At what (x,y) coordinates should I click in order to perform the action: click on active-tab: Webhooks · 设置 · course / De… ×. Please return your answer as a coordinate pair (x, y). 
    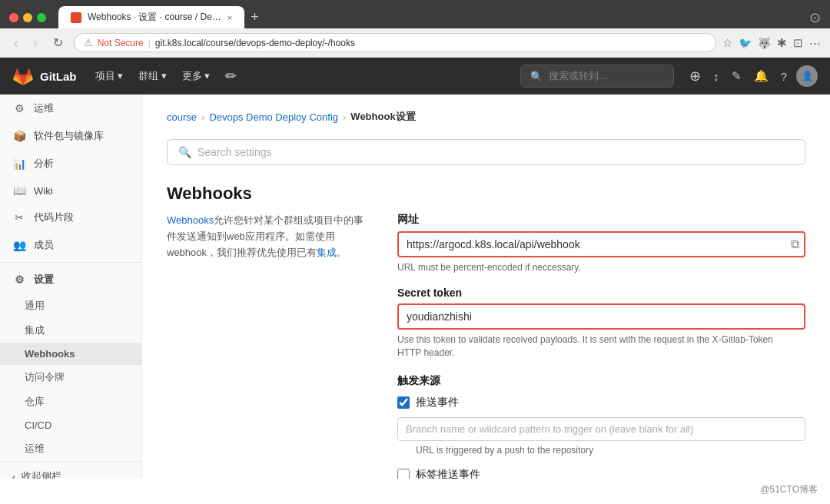
    Looking at the image, I should click on (151, 17).